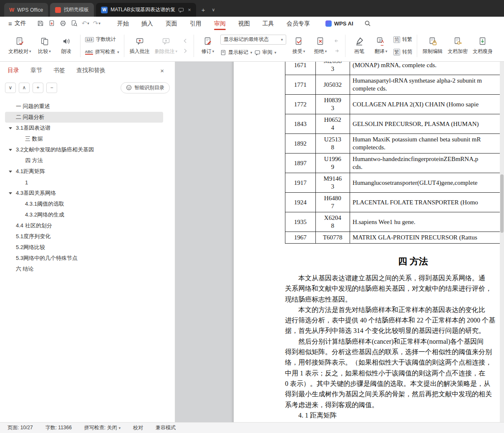  I want to click on toc-item: 六 结论, so click(84, 269).